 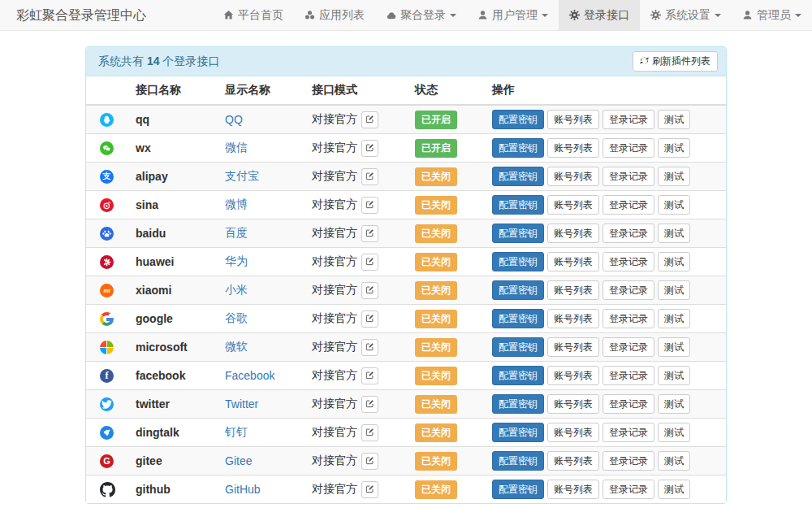 What do you see at coordinates (81, 15) in the screenshot?
I see `brand-title: 彩虹聚合登录管理中心` at bounding box center [81, 15].